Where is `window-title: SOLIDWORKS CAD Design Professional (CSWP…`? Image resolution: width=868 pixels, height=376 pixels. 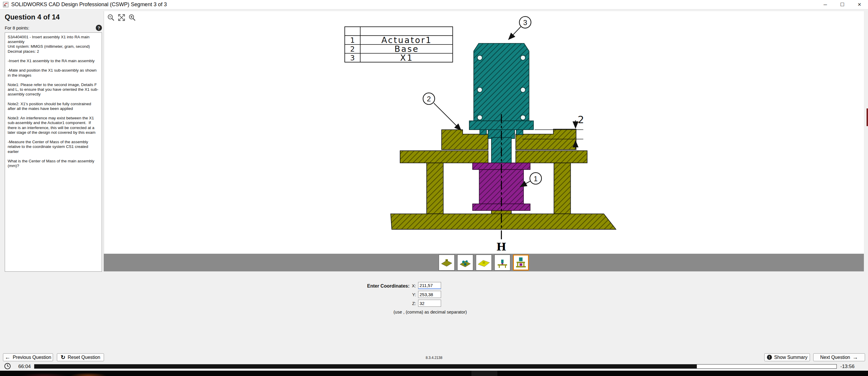
window-title: SOLIDWORKS CAD Design Professional (CSWP… is located at coordinates (89, 5).